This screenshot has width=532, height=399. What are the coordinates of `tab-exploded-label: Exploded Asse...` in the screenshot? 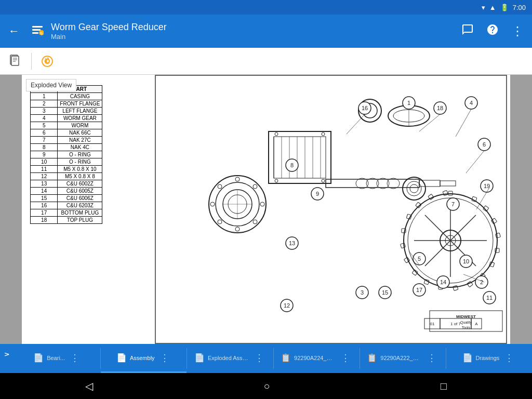 It's located at (229, 358).